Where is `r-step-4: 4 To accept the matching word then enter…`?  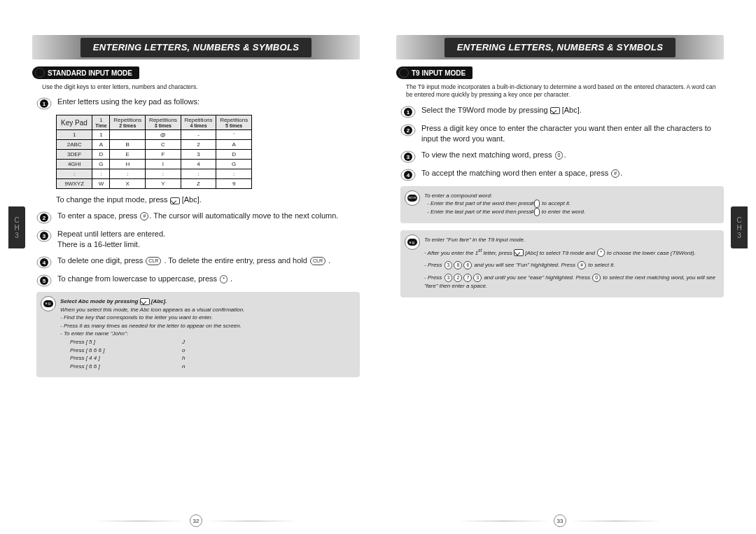
r-step-4: 4 To accept the matching word then enter… is located at coordinates (562, 174).